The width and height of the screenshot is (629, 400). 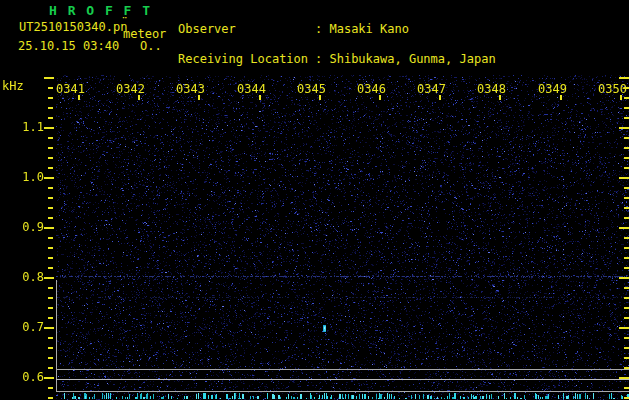 What do you see at coordinates (366, 59) in the screenshot?
I see `info-row: Receiving Location: Shibukawa, Gunma, Ja…` at bounding box center [366, 59].